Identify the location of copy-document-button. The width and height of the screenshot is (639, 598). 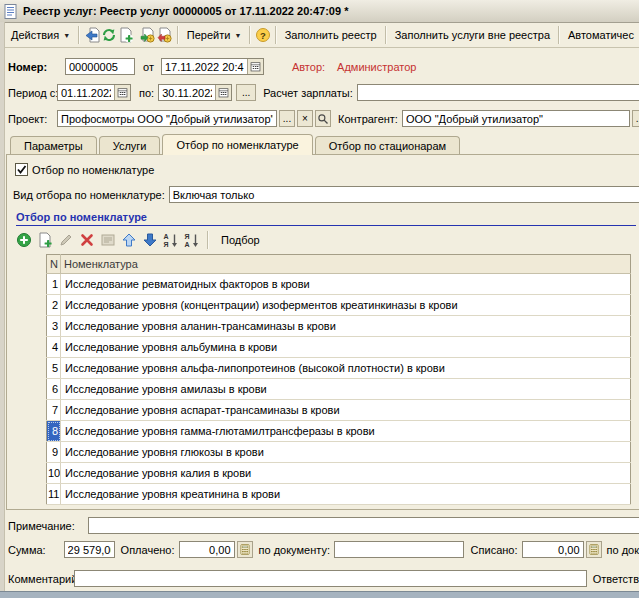
(126, 35).